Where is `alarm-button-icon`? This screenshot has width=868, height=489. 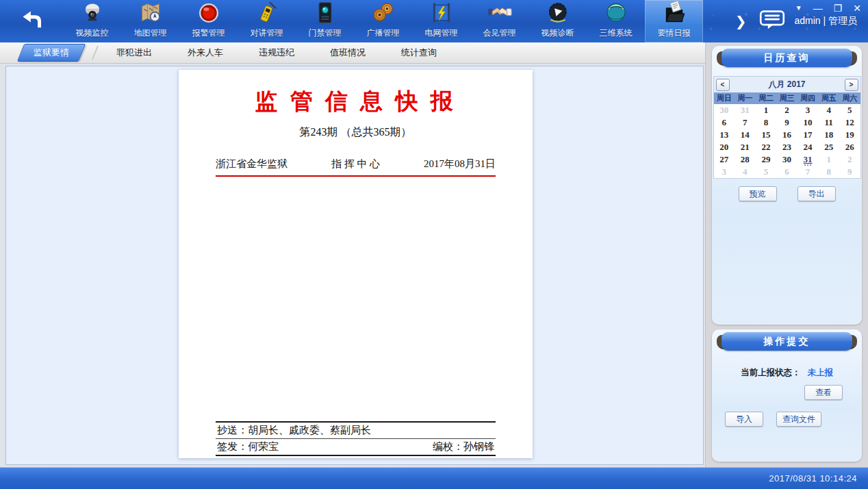
alarm-button-icon is located at coordinates (209, 13).